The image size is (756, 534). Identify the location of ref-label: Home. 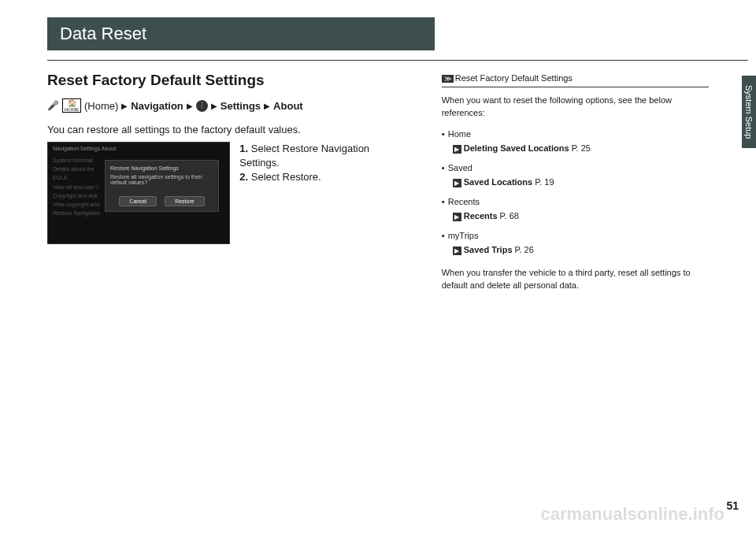
(460, 134).